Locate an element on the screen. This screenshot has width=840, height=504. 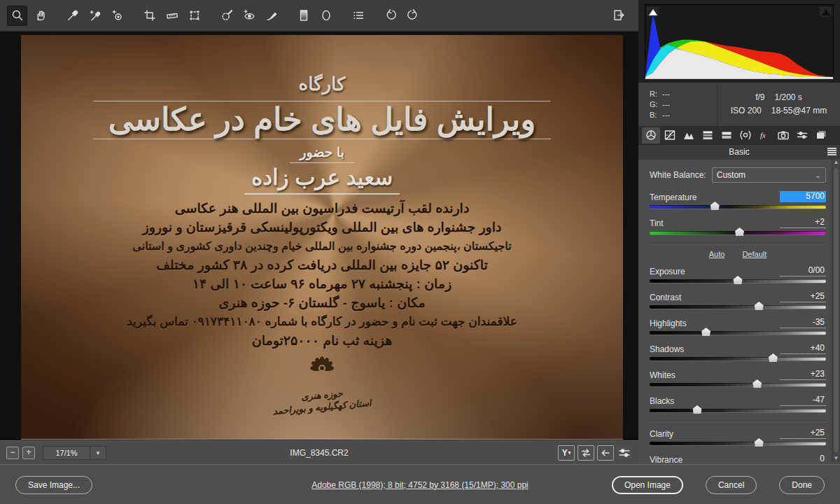
zoom-level-dropdown: ▾ is located at coordinates (98, 453).